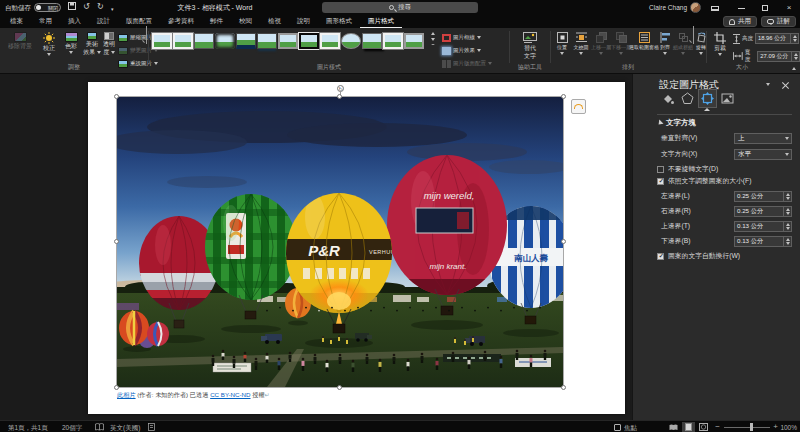 The image size is (800, 432). I want to click on alt-text-button: 替代 文字, so click(530, 46).